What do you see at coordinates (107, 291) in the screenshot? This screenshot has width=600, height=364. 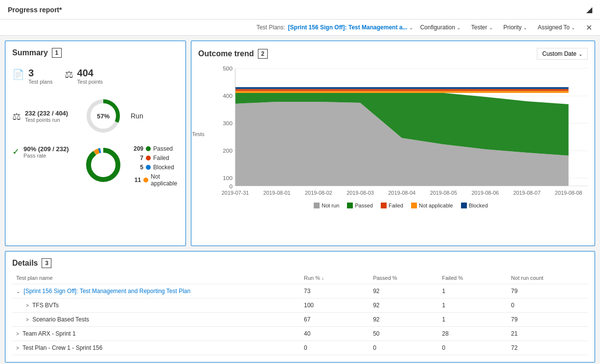 I see `row-name-link: [Sprint 156 Sign Off]: Test Management a…` at bounding box center [107, 291].